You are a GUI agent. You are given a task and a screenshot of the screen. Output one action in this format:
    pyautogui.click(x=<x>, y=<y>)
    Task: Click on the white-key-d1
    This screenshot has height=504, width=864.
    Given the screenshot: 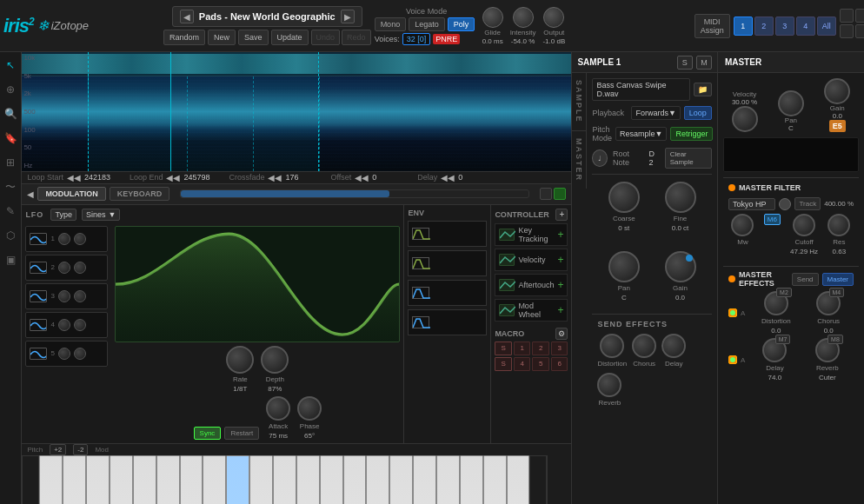 What is the action you would take?
    pyautogui.click(x=75, y=480)
    